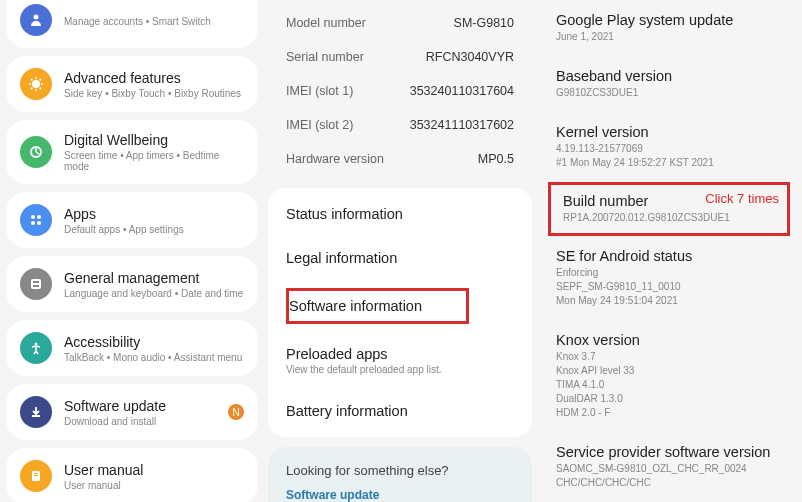 Image resolution: width=802 pixels, height=502 pixels. What do you see at coordinates (400, 411) in the screenshot?
I see `row-battery-info: Battery information` at bounding box center [400, 411].